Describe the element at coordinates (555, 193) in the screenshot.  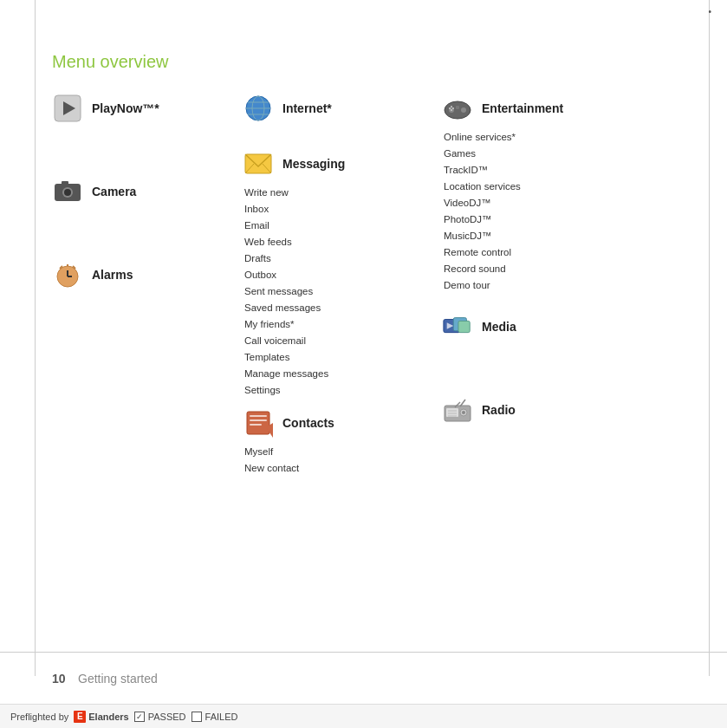
I see `menu-item-entertainment: Entertainment Online services* Games Tra…` at that location.